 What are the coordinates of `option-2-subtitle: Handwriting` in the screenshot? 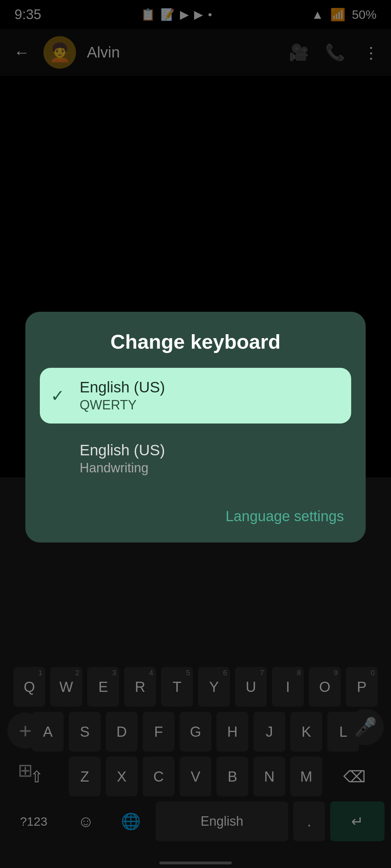 It's located at (122, 468).